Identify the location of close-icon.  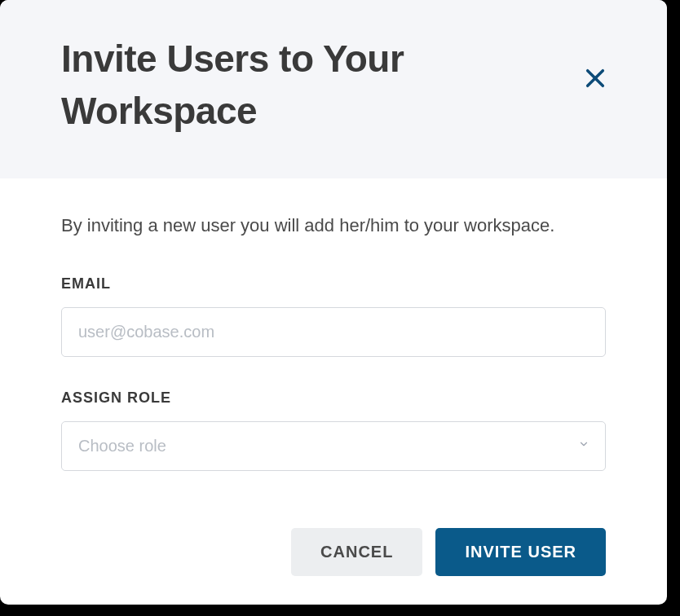
(595, 80).